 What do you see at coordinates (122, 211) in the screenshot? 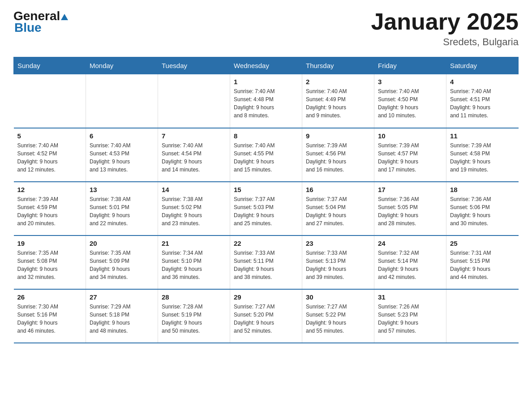
I see `day-info: Sunrise: 7:38 AM Sunset: 5:01 PM Dayligh…` at bounding box center [122, 211].